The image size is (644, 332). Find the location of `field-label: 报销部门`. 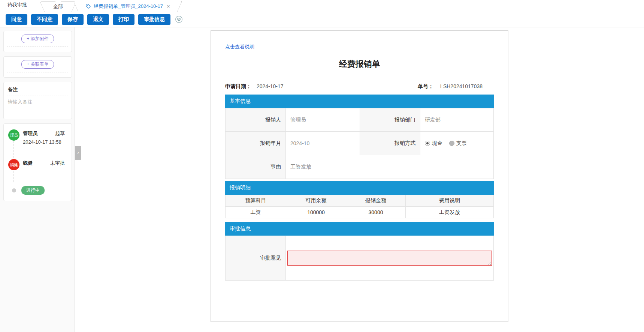

field-label: 报销部门 is located at coordinates (390, 120).